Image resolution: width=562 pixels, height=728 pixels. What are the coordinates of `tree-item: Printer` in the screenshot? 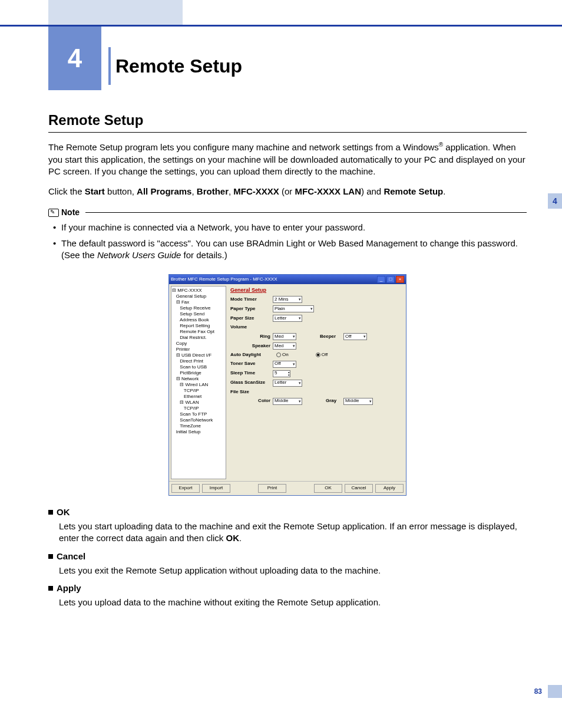 It's located at (183, 349).